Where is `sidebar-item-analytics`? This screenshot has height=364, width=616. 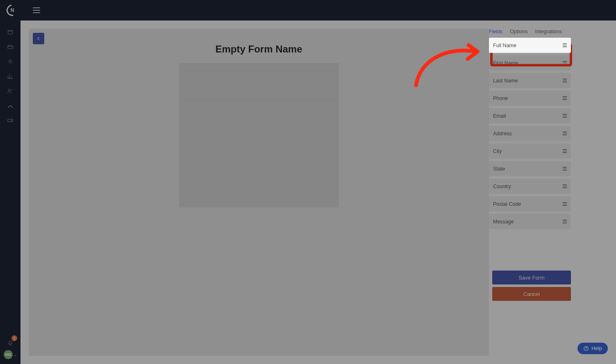
sidebar-item-analytics is located at coordinates (10, 76).